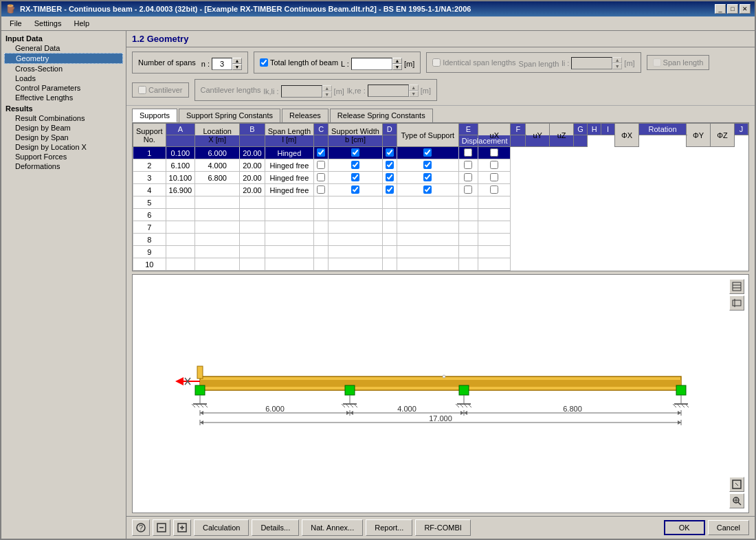 Image resolution: width=756 pixels, height=540 pixels. I want to click on sidebar-item-result-combinations: Result Combinations, so click(63, 118).